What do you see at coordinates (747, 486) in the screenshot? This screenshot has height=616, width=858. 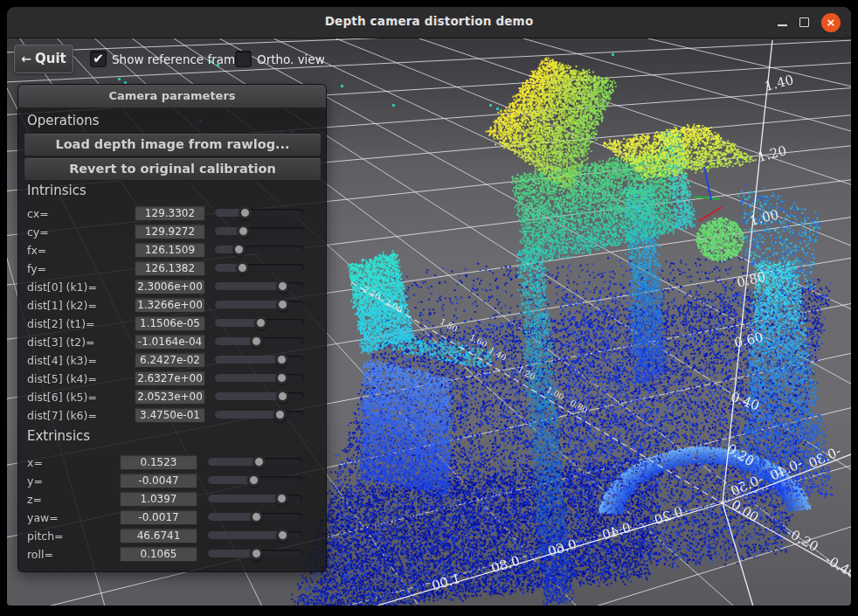 I see `axis-tick-label: -0.50` at bounding box center [747, 486].